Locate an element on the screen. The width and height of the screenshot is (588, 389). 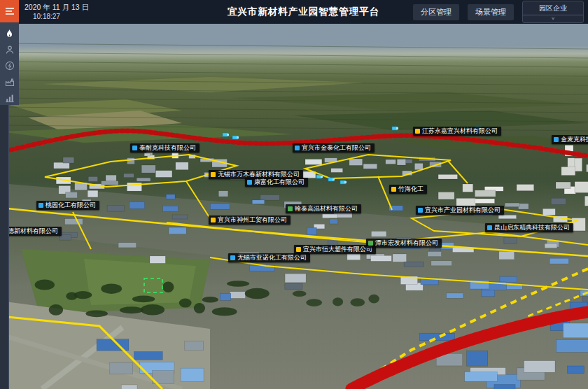
company-label-text: 金麦克科技有限公司 is located at coordinates (574, 140).